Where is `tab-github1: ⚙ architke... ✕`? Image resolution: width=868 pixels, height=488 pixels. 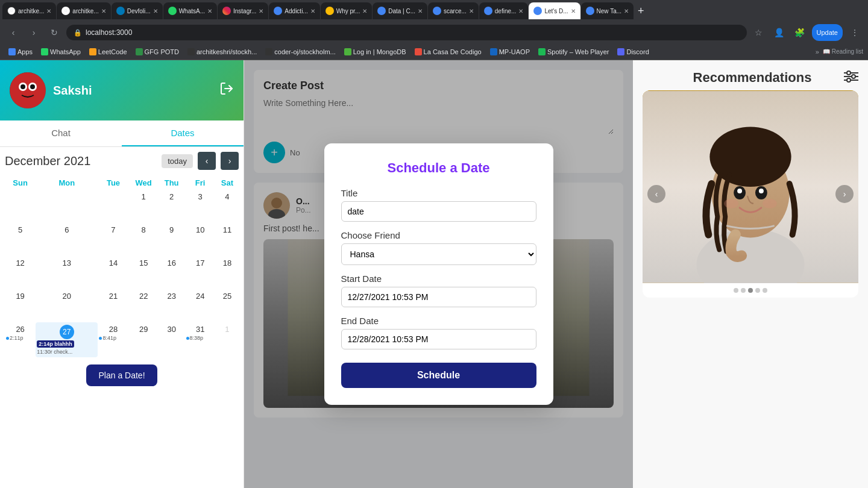
tab-github1: ⚙ architke... ✕ is located at coordinates (29, 11).